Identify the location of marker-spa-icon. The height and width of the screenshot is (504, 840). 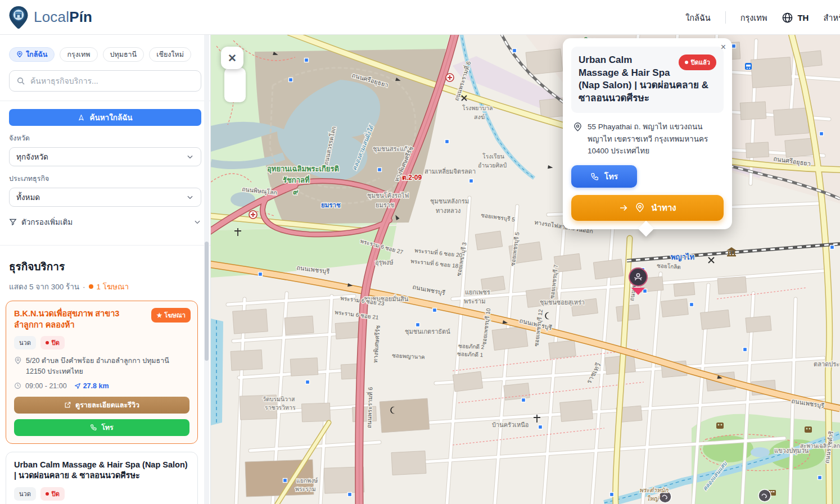
(638, 277).